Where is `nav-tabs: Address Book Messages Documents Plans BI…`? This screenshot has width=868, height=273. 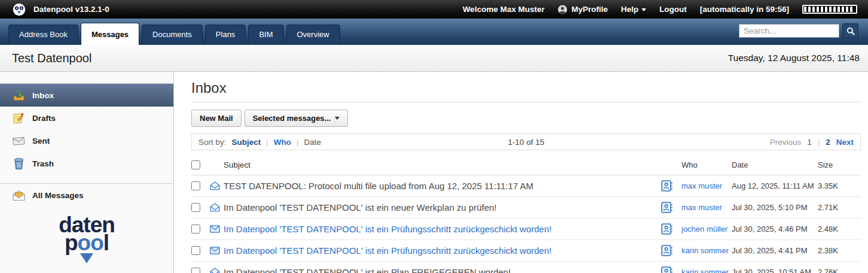
nav-tabs: Address Book Messages Documents Plans BI… is located at coordinates (175, 34).